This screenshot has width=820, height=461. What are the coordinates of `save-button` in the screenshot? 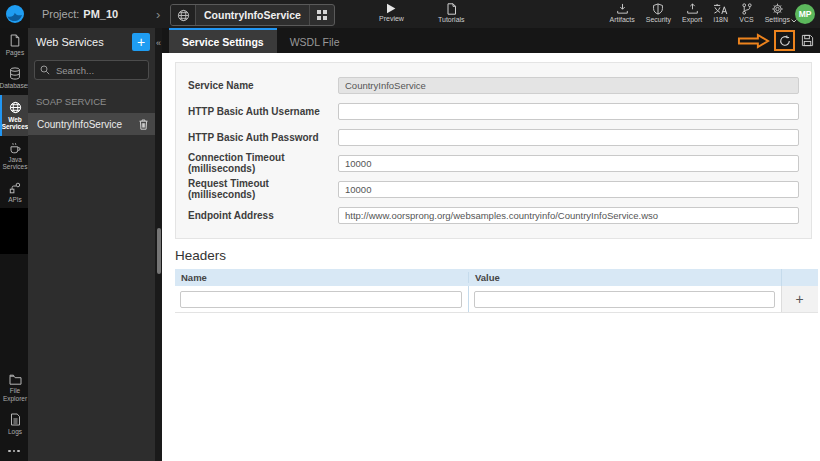 It's located at (807, 40).